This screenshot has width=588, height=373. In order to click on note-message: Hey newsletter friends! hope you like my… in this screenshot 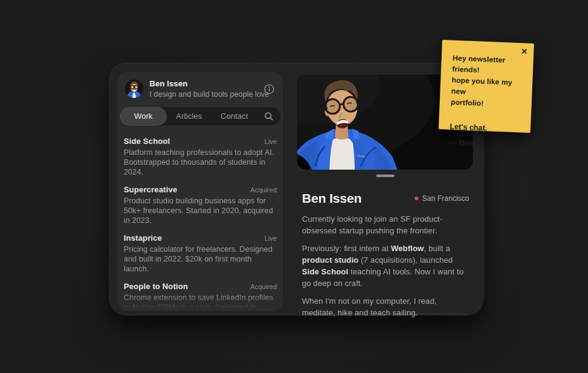, I will do `click(488, 82)`.